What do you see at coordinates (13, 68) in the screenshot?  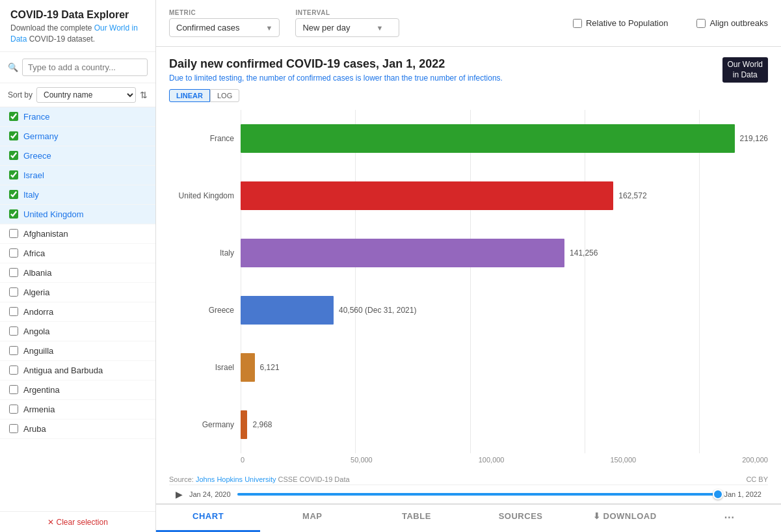 I see `search-icon: 🔍` at bounding box center [13, 68].